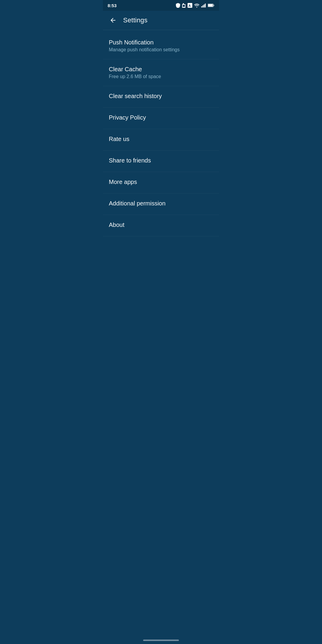 The height and width of the screenshot is (644, 322). I want to click on push-notification-title: Push Notification, so click(161, 42).